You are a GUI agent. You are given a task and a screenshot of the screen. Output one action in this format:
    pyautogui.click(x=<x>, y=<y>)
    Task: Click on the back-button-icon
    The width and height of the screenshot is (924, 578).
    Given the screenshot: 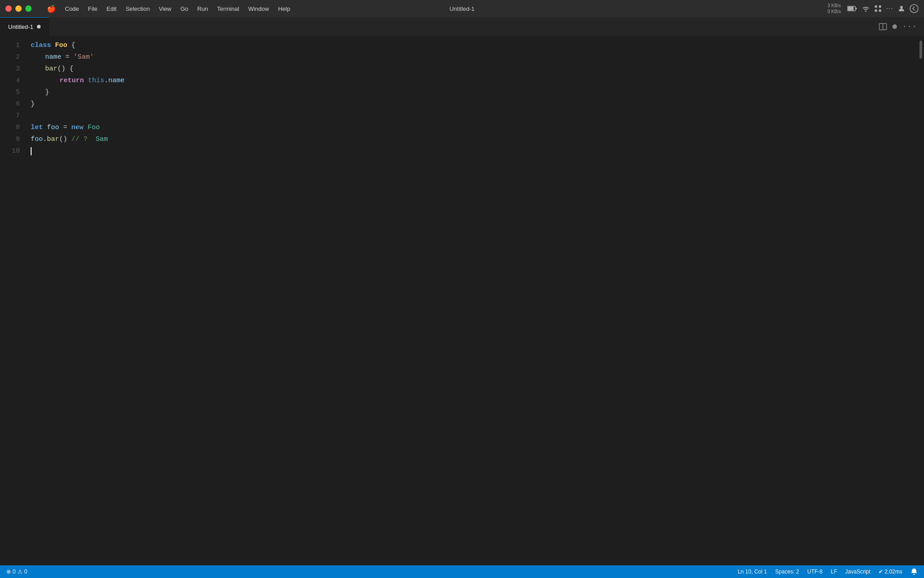 What is the action you would take?
    pyautogui.click(x=914, y=9)
    